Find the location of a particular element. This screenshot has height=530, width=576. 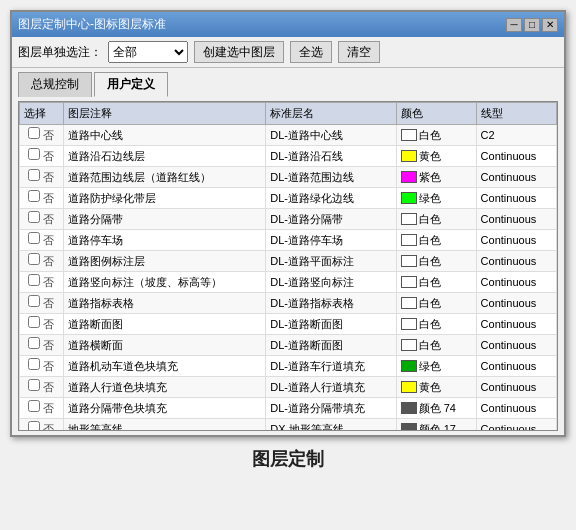

stdname-cell: DL-道路分隔带 is located at coordinates (331, 220).